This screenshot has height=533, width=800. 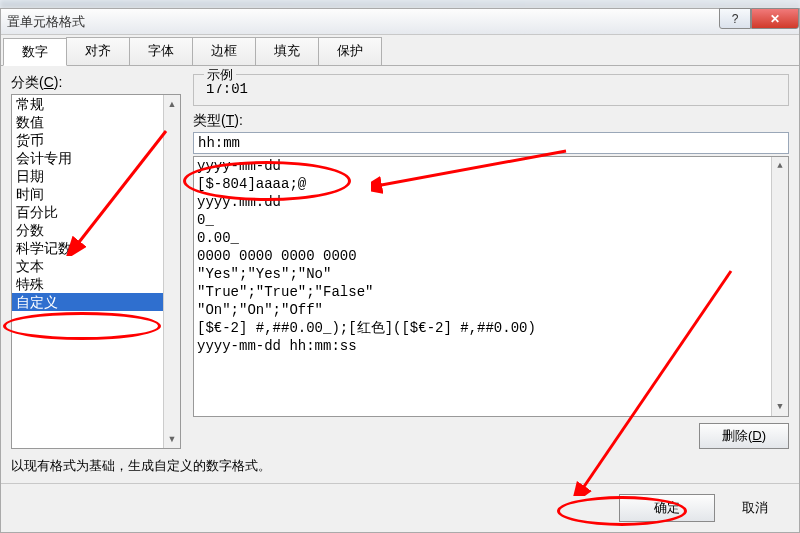 What do you see at coordinates (49, 82) in the screenshot?
I see `category-label-accel: C` at bounding box center [49, 82].